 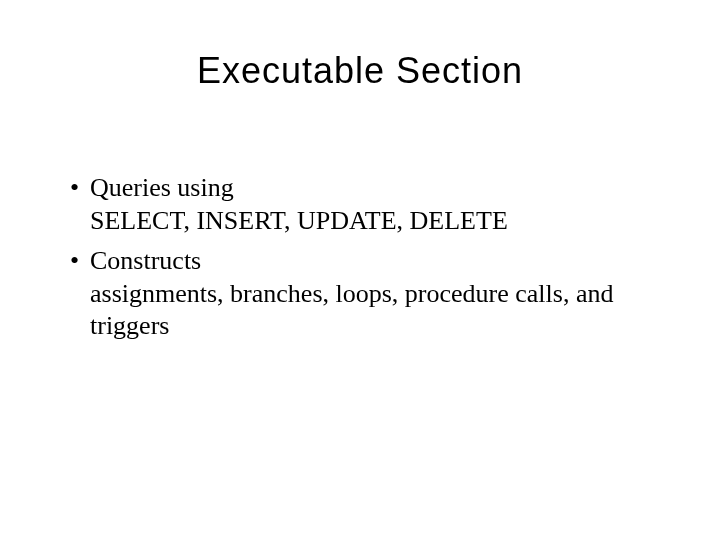 What do you see at coordinates (360, 71) in the screenshot?
I see `slide-title: Executable Section` at bounding box center [360, 71].